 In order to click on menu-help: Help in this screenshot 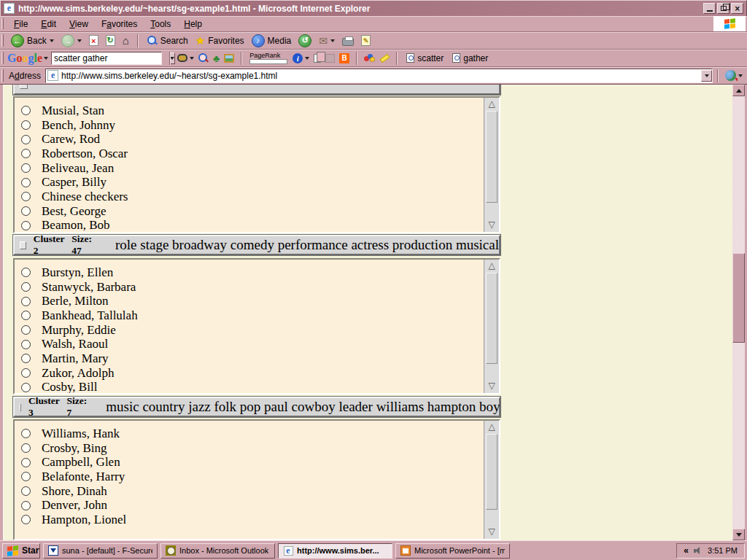, I will do `click(193, 24)`.